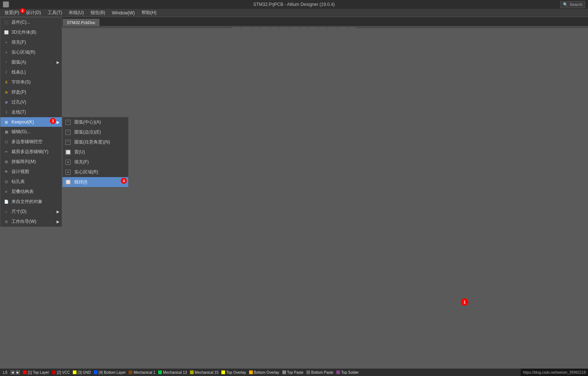 This screenshot has width=588, height=376. Describe the element at coordinates (31, 222) in the screenshot. I see `place-work-guide: ⊘ 工作向导(W) ▶` at that location.